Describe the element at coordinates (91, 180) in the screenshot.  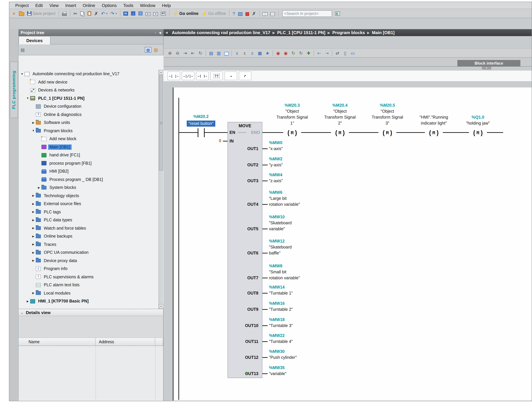
I see `tree-item: Process program _ DB [DB1]` at that location.